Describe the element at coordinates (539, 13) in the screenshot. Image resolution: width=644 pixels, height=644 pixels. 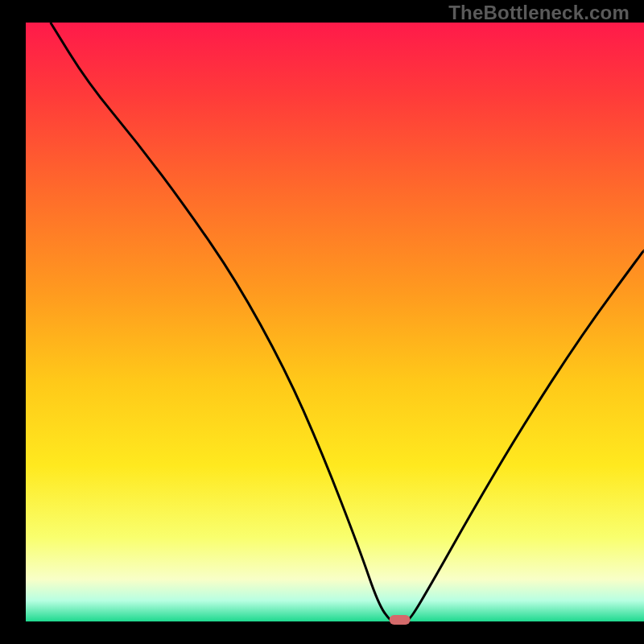
I see `watermark-label: TheBottleneck.com` at that location.